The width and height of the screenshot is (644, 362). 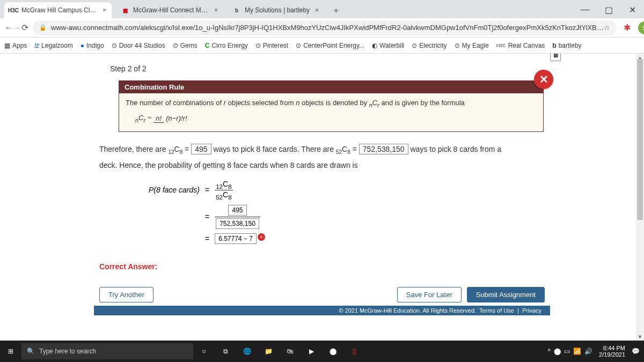 I want to click on start-button: ⊞, so click(x=11, y=351).